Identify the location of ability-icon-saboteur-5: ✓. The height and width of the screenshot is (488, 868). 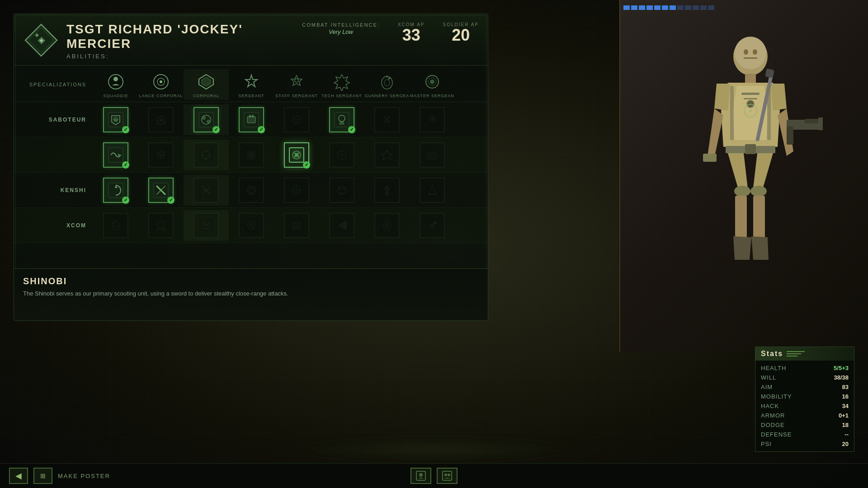
(342, 120).